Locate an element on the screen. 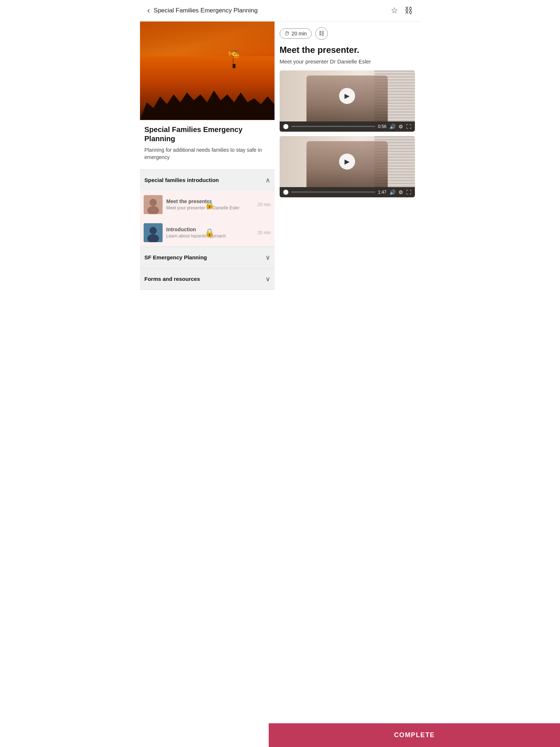 The width and height of the screenshot is (560, 747). video-controls-2: 1:47 🔊 ⚙ ⛶ is located at coordinates (347, 192).